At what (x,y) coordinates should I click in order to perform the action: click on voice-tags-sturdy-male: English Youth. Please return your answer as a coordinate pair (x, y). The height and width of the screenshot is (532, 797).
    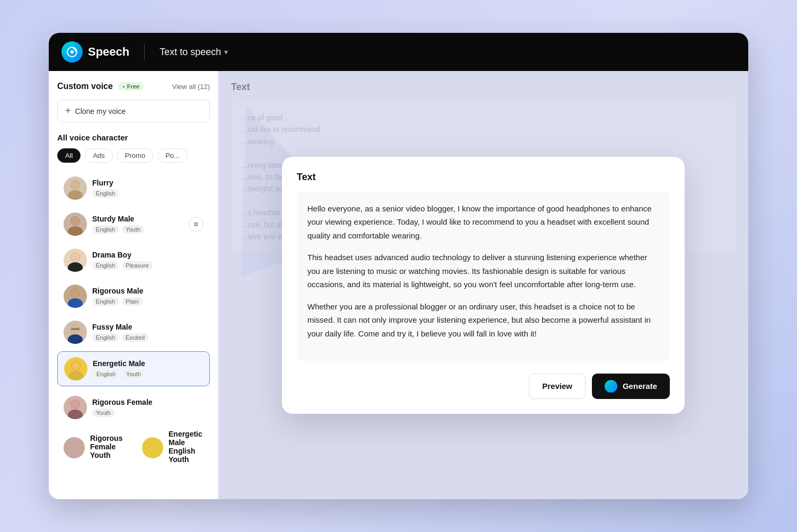
    Looking at the image, I should click on (138, 229).